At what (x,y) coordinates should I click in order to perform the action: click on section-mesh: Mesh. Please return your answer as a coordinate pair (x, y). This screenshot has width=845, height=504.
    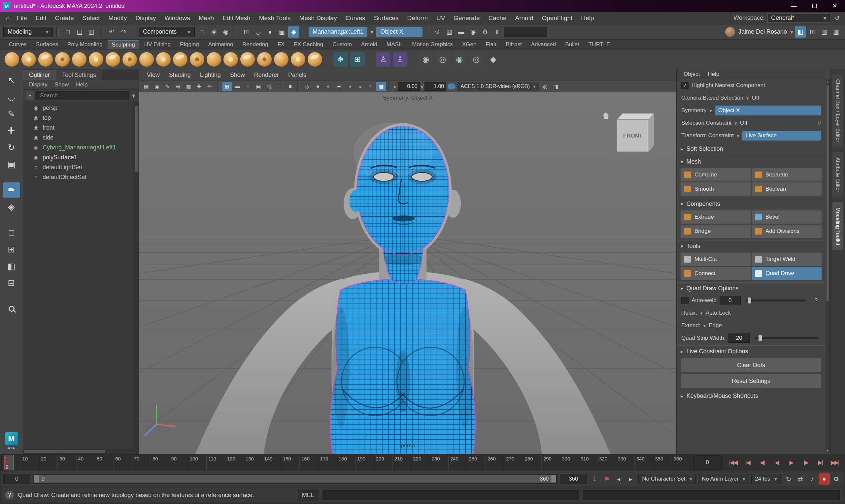
    Looking at the image, I should click on (751, 162).